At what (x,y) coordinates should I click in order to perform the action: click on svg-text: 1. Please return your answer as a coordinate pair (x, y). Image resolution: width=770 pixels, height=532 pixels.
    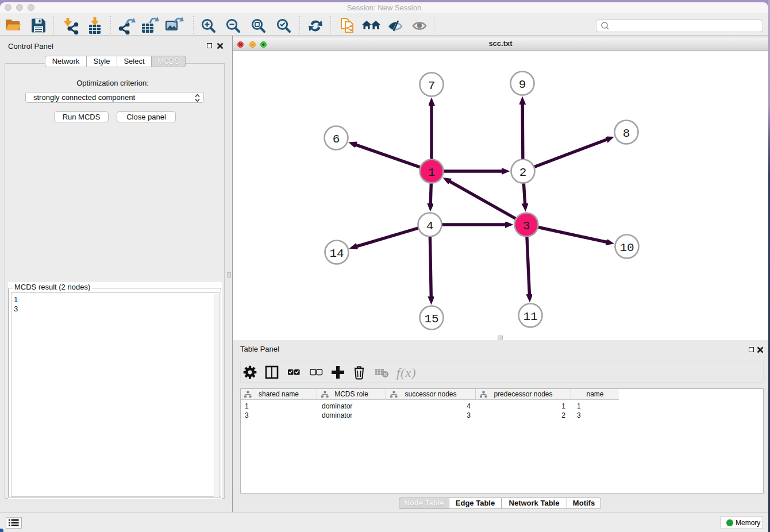
    Looking at the image, I should click on (432, 172).